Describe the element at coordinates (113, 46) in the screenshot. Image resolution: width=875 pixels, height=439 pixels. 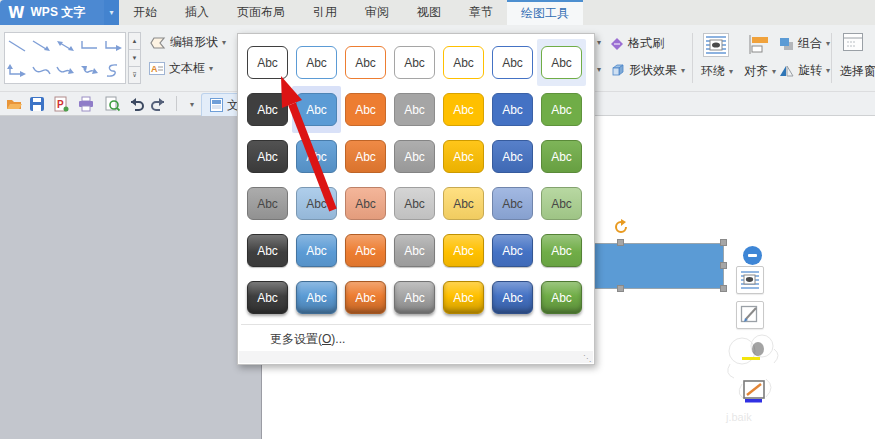
I see `elbow-arrow-connector-tool` at that location.